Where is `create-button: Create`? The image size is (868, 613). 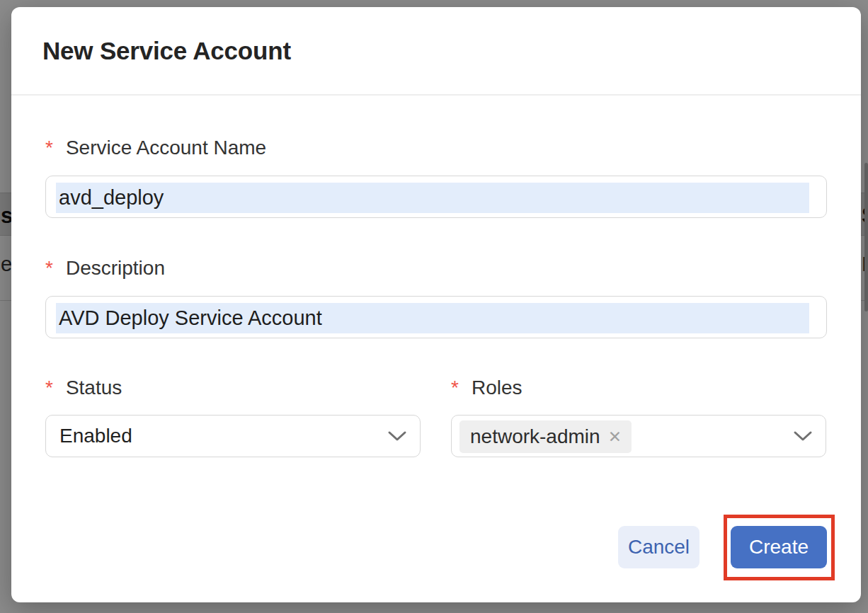
create-button: Create is located at coordinates (779, 547).